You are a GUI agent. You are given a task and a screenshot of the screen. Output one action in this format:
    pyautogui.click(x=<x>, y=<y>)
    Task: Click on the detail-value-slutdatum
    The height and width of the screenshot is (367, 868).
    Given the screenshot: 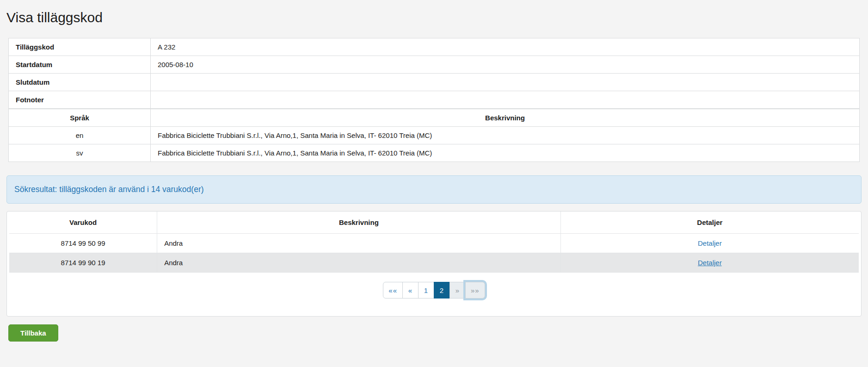 What is the action you would take?
    pyautogui.click(x=505, y=82)
    